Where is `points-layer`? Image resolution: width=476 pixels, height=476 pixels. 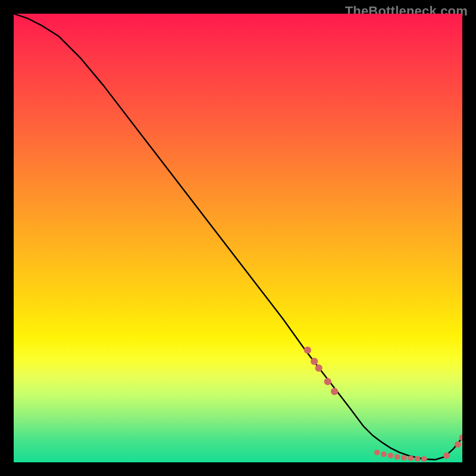 points-layer is located at coordinates (383, 404).